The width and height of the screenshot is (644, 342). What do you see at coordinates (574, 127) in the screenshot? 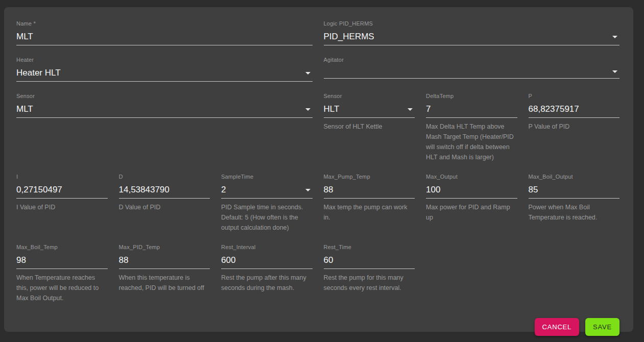
I see `p-helper: P Value of PID` at bounding box center [574, 127].